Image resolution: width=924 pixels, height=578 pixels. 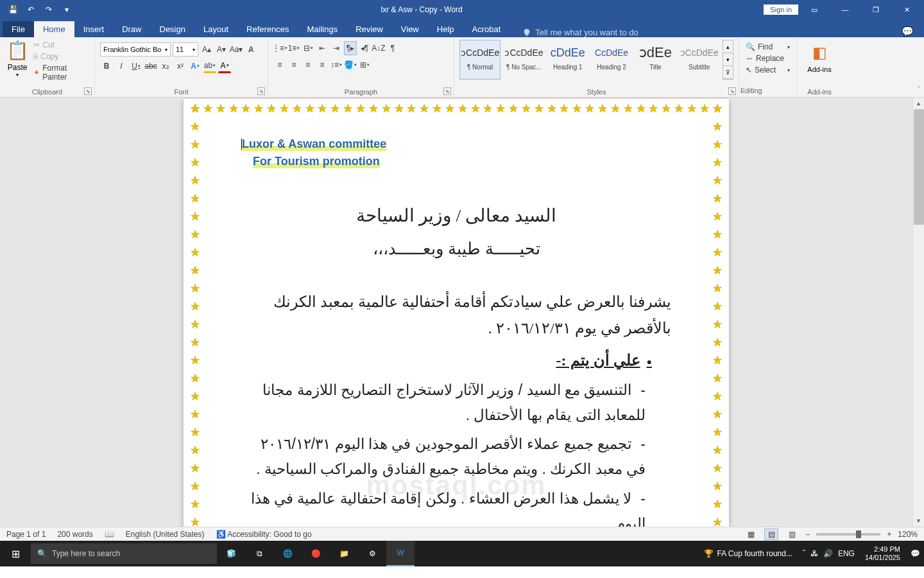 I want to click on tab-mailings: Mailings, so click(x=323, y=30).